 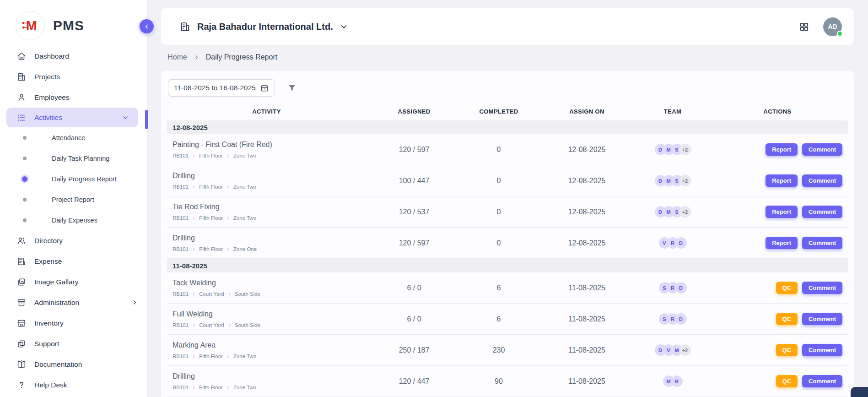 I want to click on activity-title: Drilling, so click(x=269, y=238).